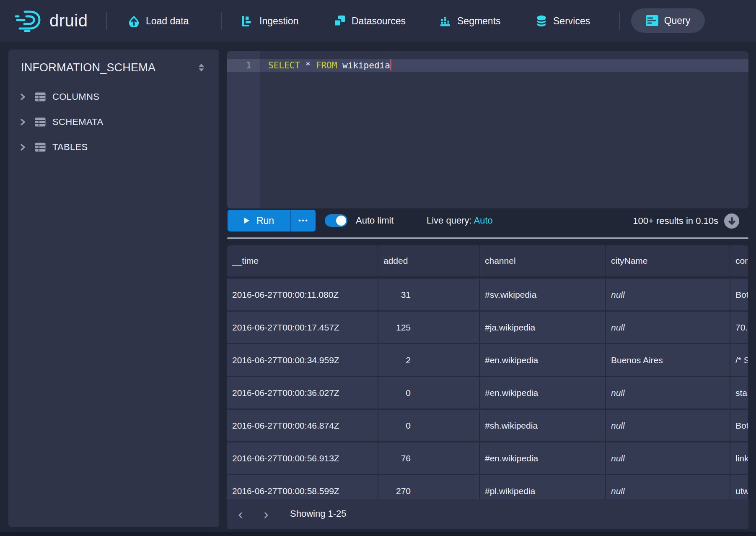  Describe the element at coordinates (488, 328) in the screenshot. I see `table-row: 2016-06-27T00:00:17.457Z125#ja.wikipedia…` at that location.